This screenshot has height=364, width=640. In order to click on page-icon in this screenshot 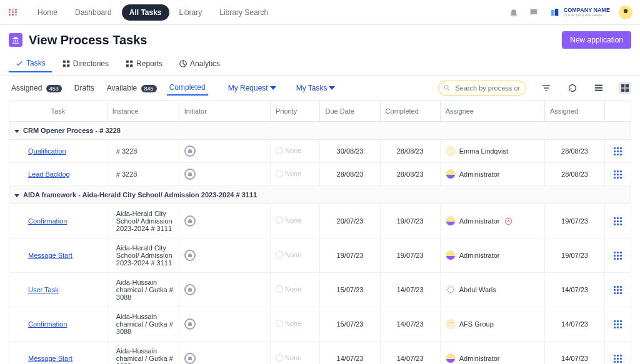, I will do `click(16, 40)`.